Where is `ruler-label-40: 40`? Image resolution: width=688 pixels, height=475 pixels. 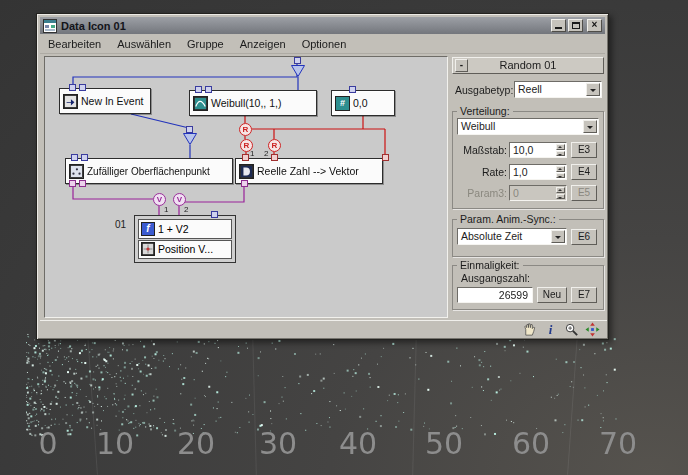
ruler-label-40: 40 is located at coordinates (358, 444).